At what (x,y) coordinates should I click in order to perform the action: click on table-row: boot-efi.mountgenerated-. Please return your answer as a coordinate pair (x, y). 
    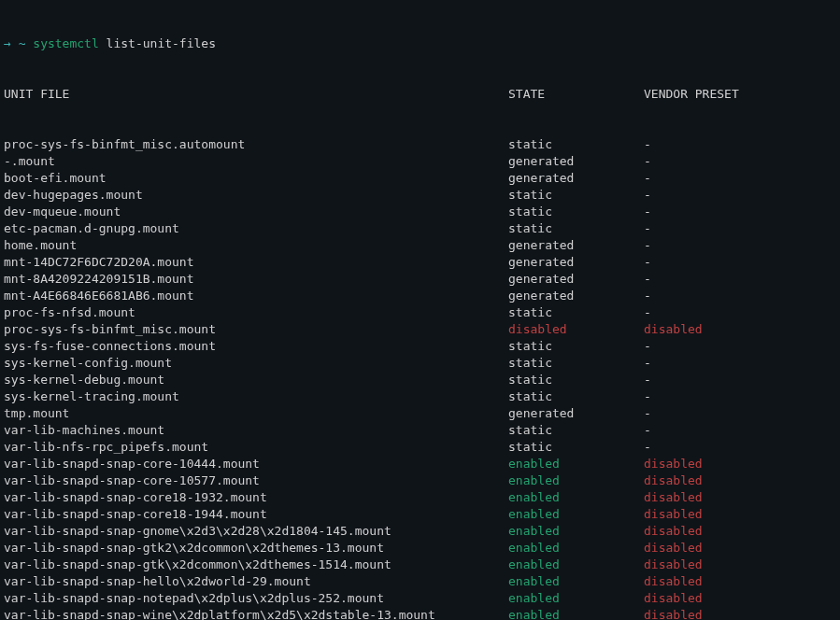
    Looking at the image, I should click on (420, 178).